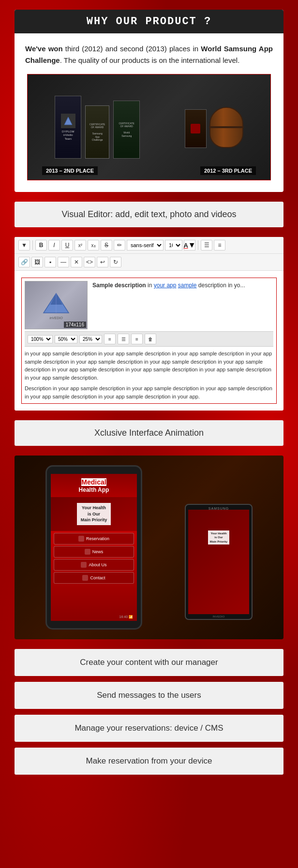  What do you see at coordinates (149, 728) in the screenshot?
I see `manage-reservations-item: Manage your reservations: device / CMS` at bounding box center [149, 728].